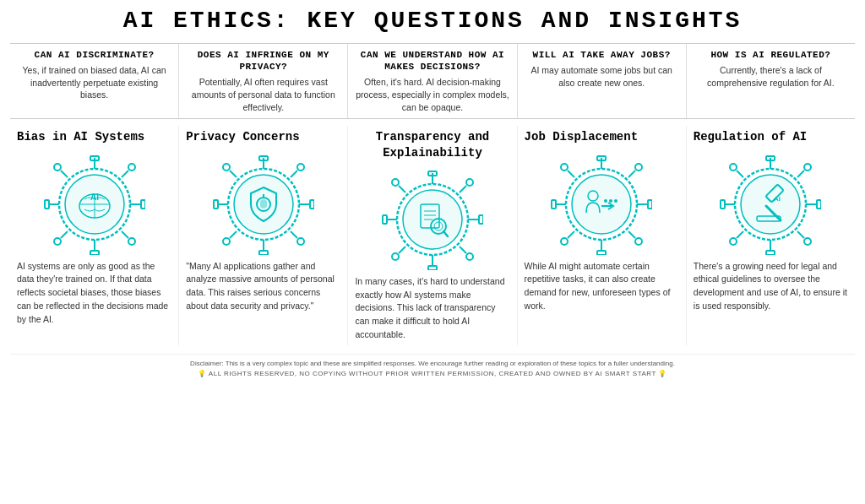 The width and height of the screenshot is (865, 504). Describe the element at coordinates (264, 235) in the screenshot. I see `main-col-privacy: Privacy Concerns` at that location.